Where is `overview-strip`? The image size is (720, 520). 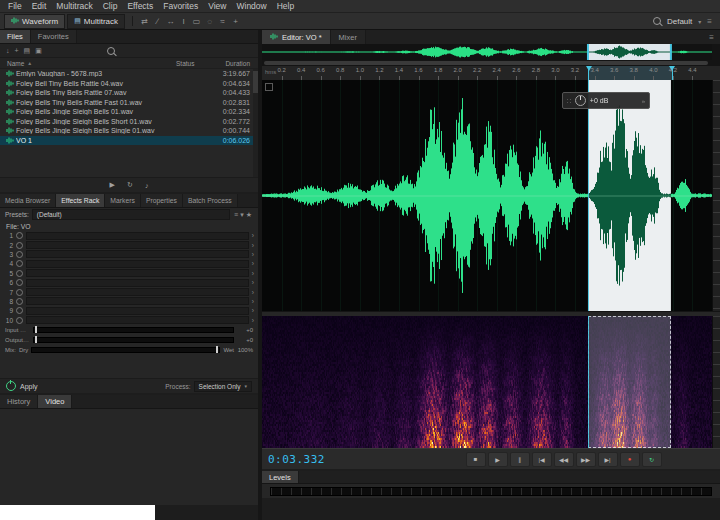 overview-strip is located at coordinates (491, 52).